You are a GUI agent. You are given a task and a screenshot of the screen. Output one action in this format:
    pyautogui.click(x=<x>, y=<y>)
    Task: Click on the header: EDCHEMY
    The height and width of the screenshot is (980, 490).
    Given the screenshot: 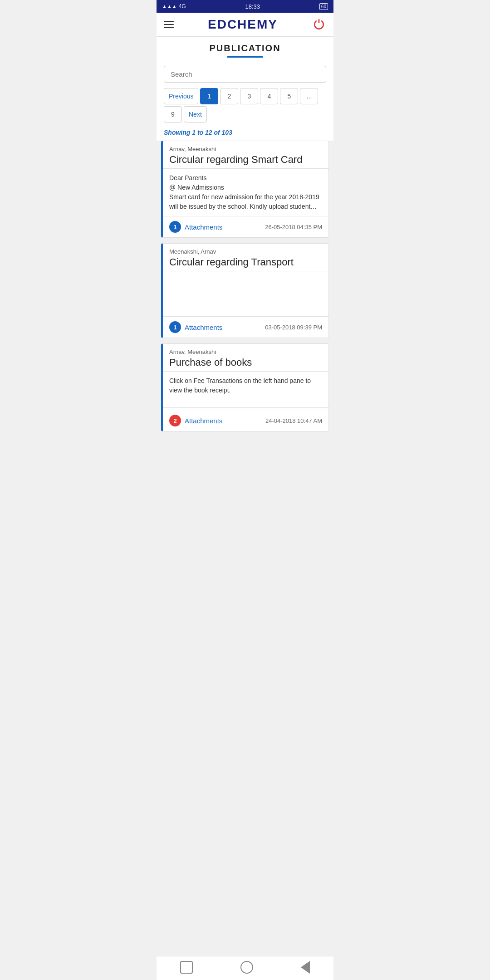 What is the action you would take?
    pyautogui.click(x=245, y=24)
    